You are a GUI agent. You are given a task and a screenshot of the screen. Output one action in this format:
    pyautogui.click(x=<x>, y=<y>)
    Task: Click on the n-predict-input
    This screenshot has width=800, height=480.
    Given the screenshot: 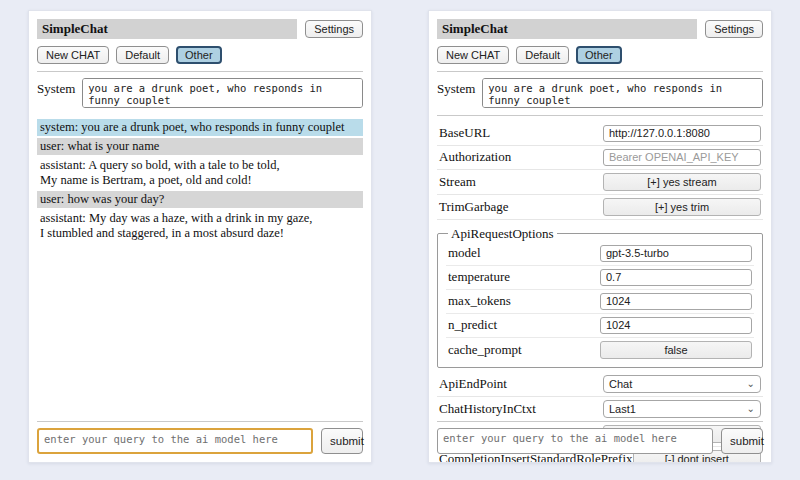 What is the action you would take?
    pyautogui.click(x=676, y=326)
    